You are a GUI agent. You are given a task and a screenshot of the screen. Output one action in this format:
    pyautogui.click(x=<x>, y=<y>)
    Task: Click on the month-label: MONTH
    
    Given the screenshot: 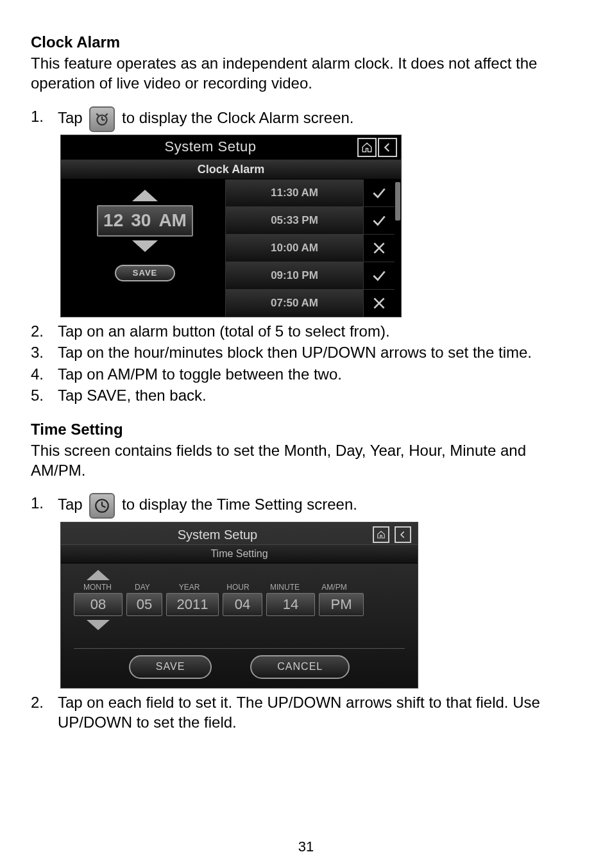 What is the action you would take?
    pyautogui.click(x=98, y=588)
    